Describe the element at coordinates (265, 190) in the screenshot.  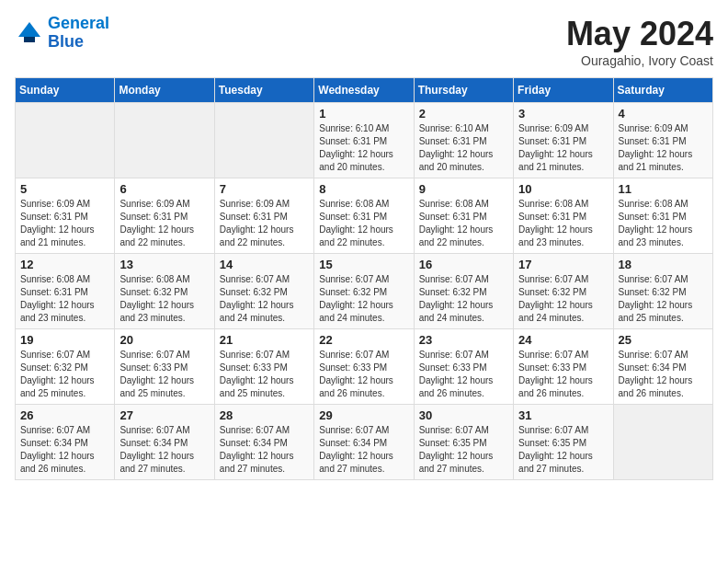
I see `day-number: 7` at that location.